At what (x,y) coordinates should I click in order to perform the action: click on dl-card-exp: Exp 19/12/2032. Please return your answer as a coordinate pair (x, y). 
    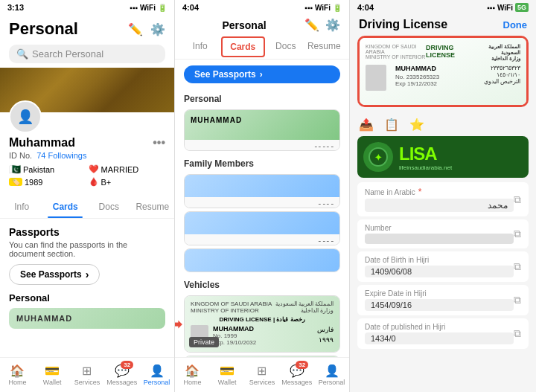
    Looking at the image, I should click on (417, 83).